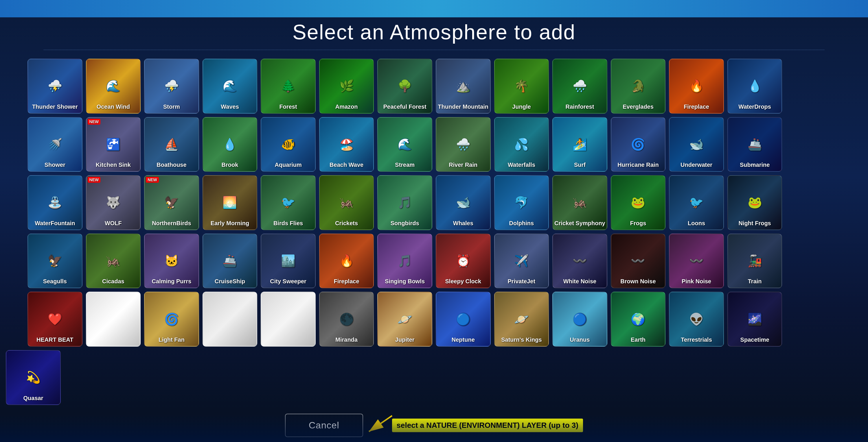 The height and width of the screenshot is (442, 868). What do you see at coordinates (347, 281) in the screenshot?
I see `fireplace2-label: Fireplace` at bounding box center [347, 281].